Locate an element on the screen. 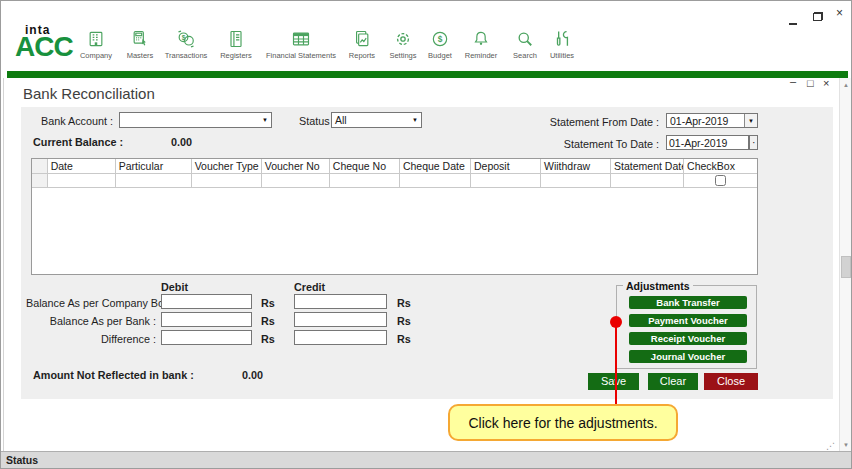  column-header-voucher-type: Voucher Type is located at coordinates (227, 166).